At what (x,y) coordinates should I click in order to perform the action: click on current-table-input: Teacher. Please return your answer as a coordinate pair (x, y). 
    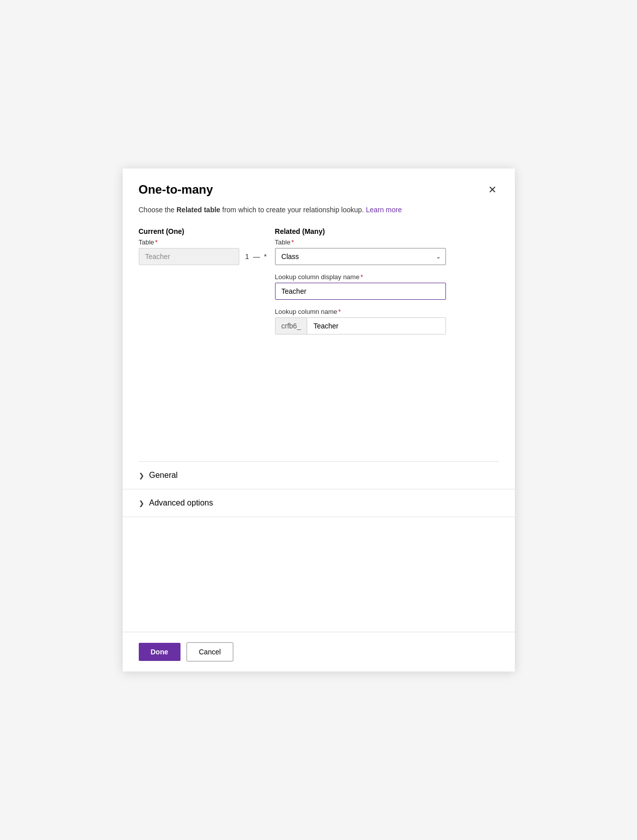
    Looking at the image, I should click on (189, 257).